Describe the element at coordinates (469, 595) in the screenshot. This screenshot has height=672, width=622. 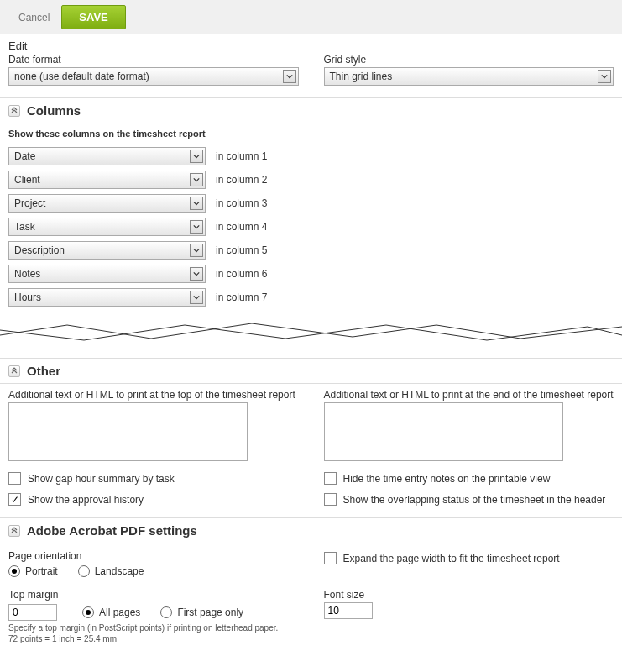
I see `font-size-label: Font size` at that location.